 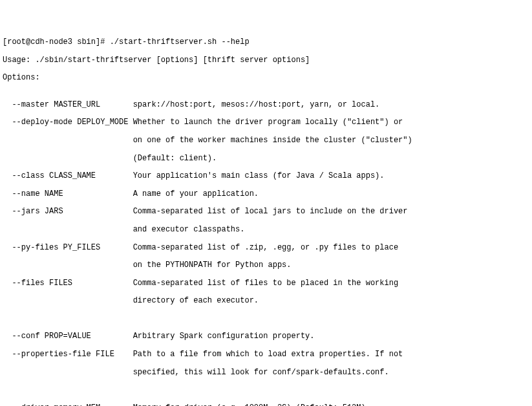 I want to click on desc: Arbitrary Spark configuration property., so click(x=224, y=336).